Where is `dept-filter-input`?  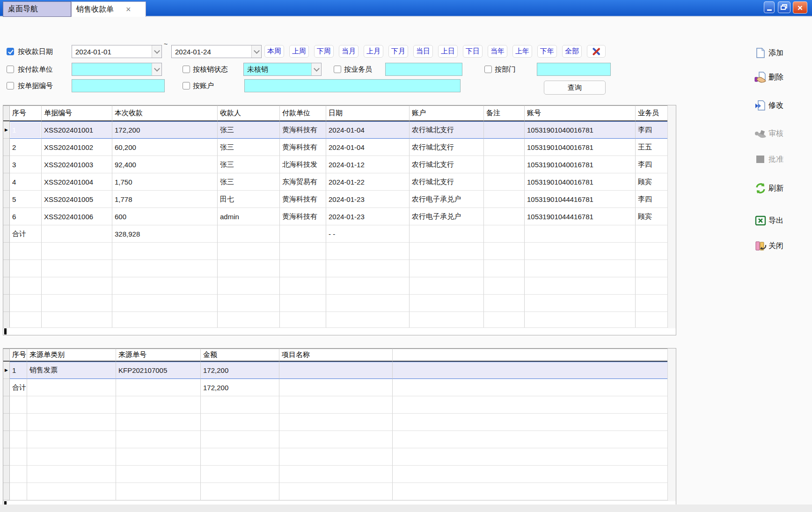 dept-filter-input is located at coordinates (574, 69).